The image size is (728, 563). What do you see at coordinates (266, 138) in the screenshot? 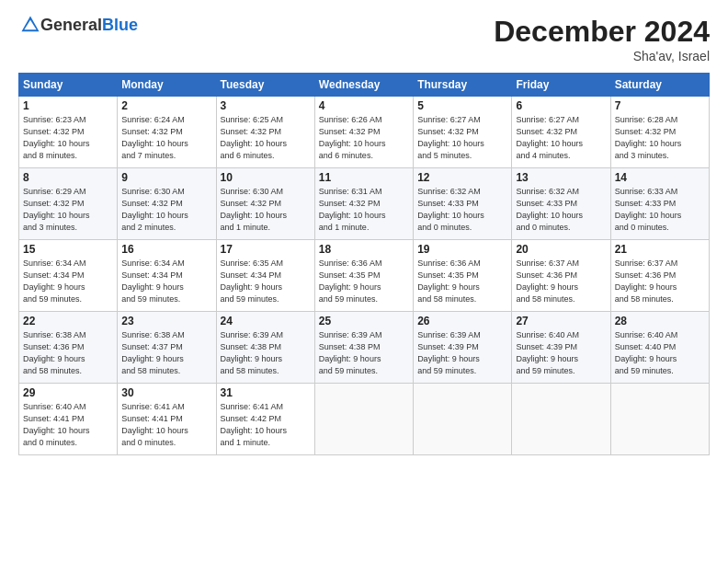
I see `day-info: Sunrise: 6:25 AM Sunset: 4:32 PM Dayligh…` at bounding box center [266, 138].